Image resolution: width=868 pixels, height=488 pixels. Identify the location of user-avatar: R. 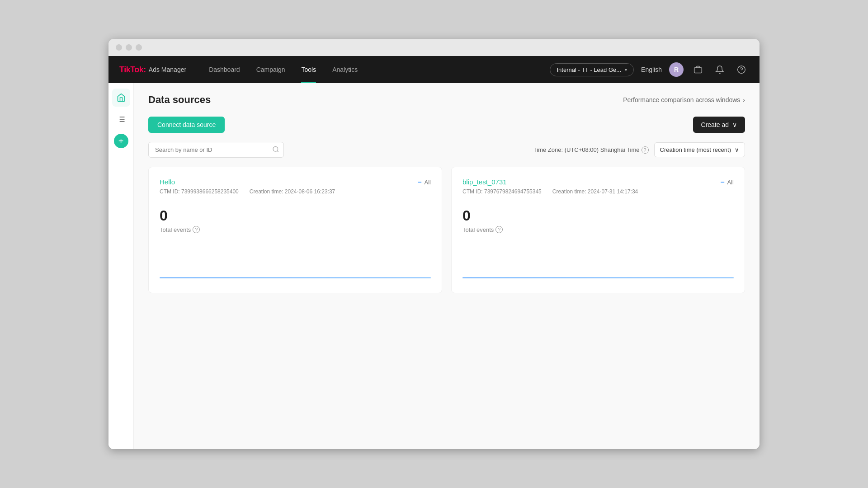
(676, 70).